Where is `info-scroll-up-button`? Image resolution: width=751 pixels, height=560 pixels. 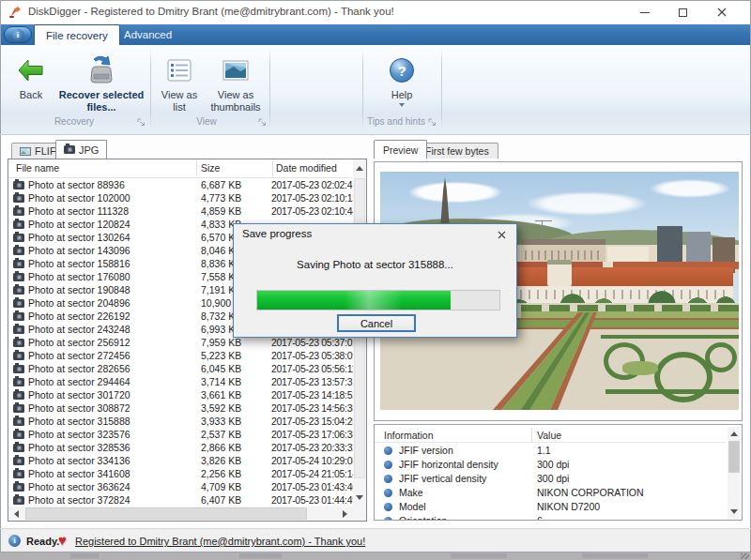 info-scroll-up-button is located at coordinates (734, 433).